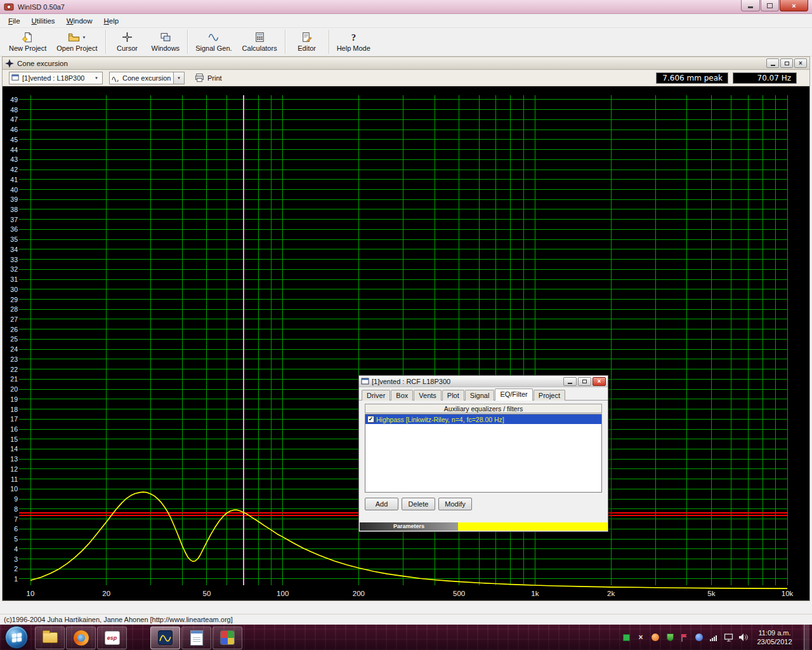 This screenshot has height=650, width=812. I want to click on cursor-button: Cursor, so click(128, 42).